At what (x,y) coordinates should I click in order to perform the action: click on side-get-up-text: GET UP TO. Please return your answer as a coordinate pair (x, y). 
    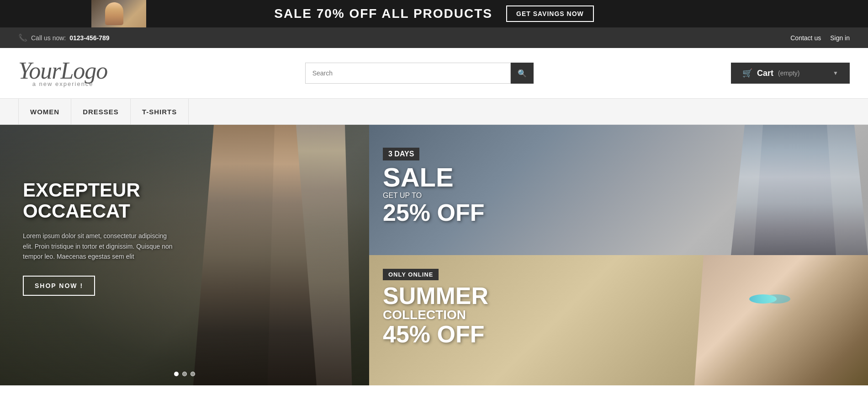
    Looking at the image, I should click on (434, 196).